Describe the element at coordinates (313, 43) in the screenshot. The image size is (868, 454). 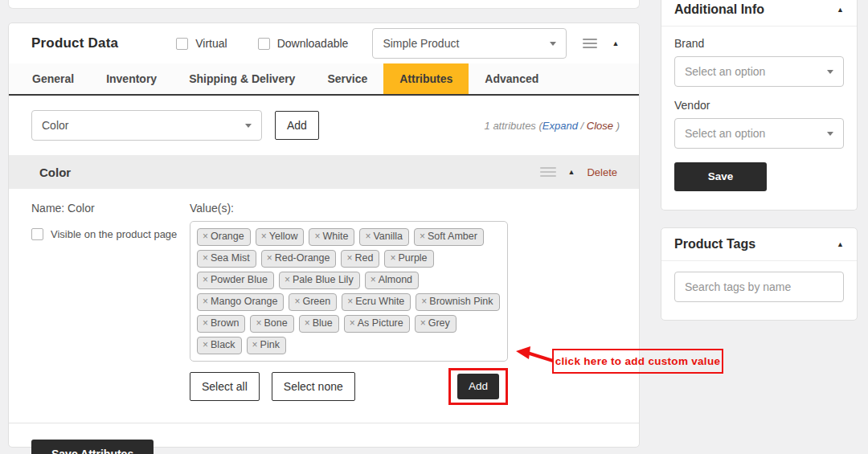
I see `downloadable-label: Downloadable` at that location.